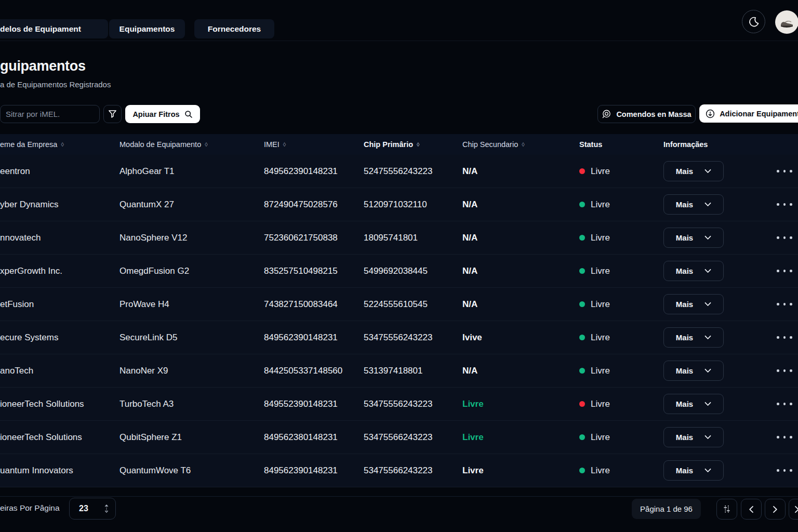  Describe the element at coordinates (314, 144) in the screenshot. I see `column-header-imei: IMEI ◊` at that location.